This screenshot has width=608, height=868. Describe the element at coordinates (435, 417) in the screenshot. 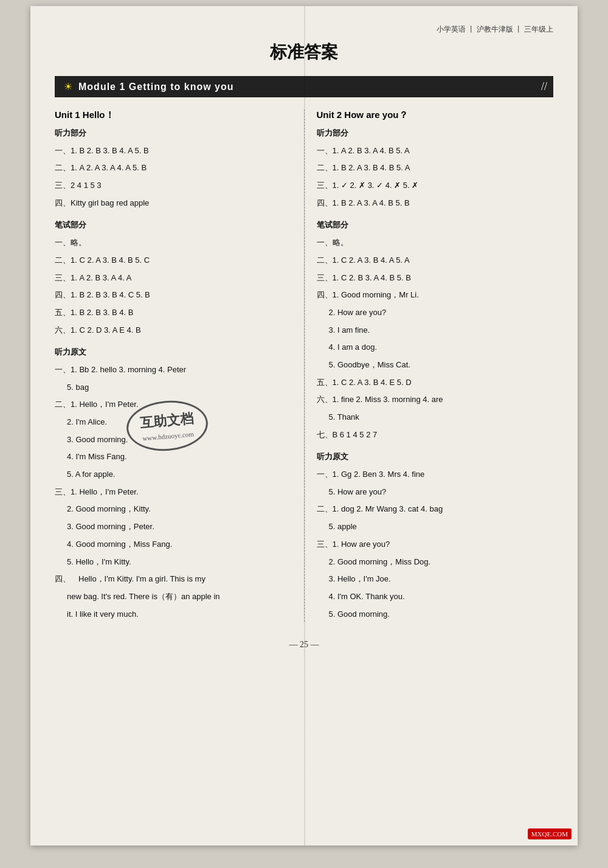

I see `right-w6b: 5. Thank` at that location.